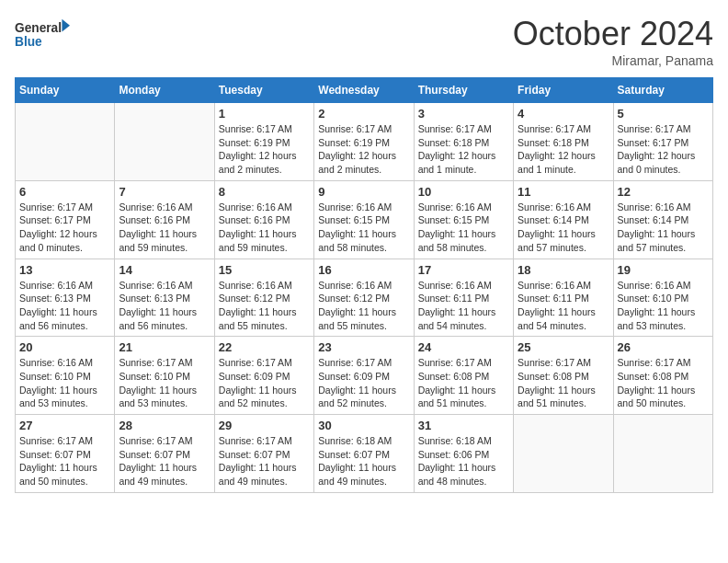 The image size is (728, 563). I want to click on day-number: 4, so click(563, 114).